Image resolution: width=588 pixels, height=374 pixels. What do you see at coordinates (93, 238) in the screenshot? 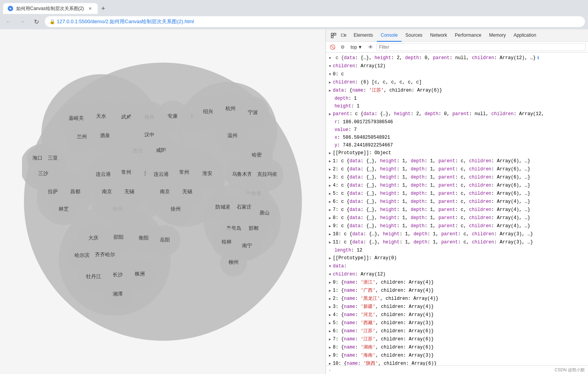
I see `city-daqing-label: 大庆` at bounding box center [93, 238].